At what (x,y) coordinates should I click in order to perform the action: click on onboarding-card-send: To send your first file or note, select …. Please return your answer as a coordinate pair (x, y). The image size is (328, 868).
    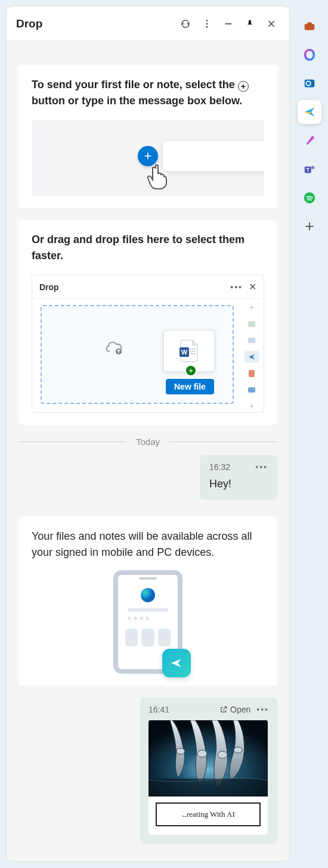
    Looking at the image, I should click on (148, 136).